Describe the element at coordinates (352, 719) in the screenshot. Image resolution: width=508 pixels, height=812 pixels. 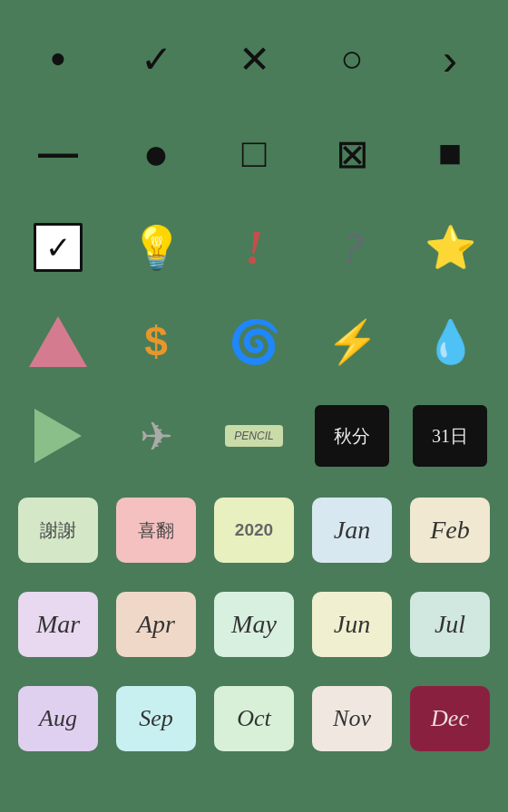
I see `month-nov-cell: Nov` at that location.